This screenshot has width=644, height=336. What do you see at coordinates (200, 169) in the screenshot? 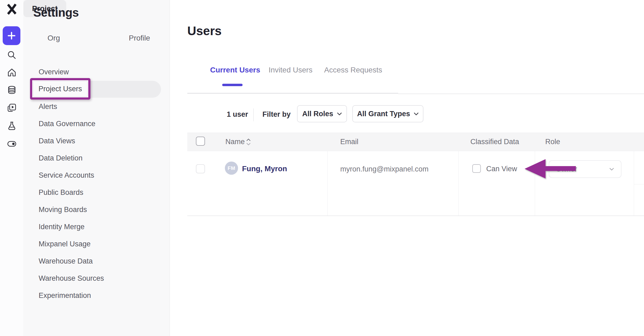
I see `row-select-checkbox` at bounding box center [200, 169].